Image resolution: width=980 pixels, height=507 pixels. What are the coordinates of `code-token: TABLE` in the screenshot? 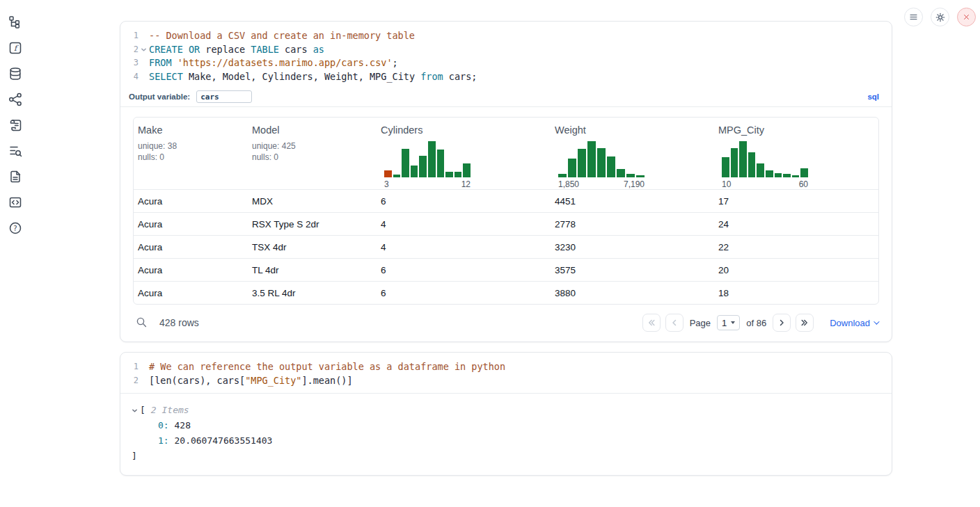 It's located at (264, 49).